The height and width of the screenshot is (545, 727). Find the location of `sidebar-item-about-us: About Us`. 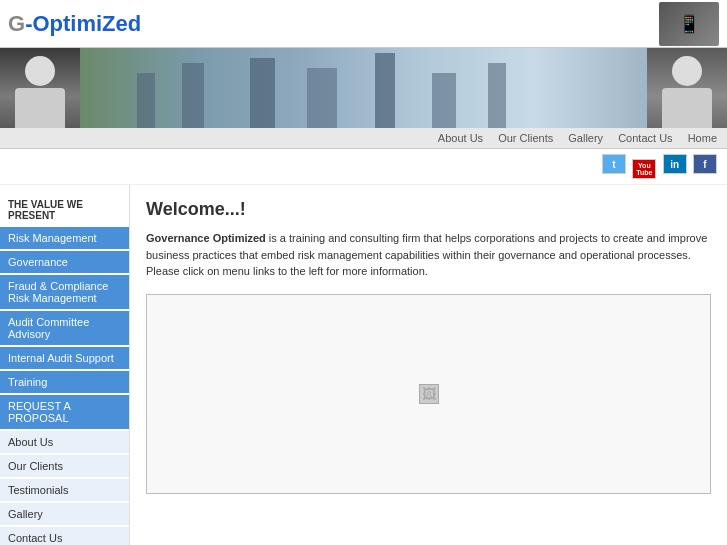

sidebar-item-about-us: About Us is located at coordinates (64, 442).